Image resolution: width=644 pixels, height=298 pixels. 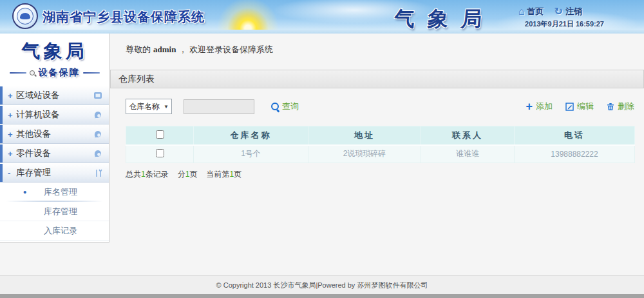 What do you see at coordinates (54, 163) in the screenshot?
I see `sidebar-menu: + 区域站设备 + 计算机设备 + 其他设备` at bounding box center [54, 163].